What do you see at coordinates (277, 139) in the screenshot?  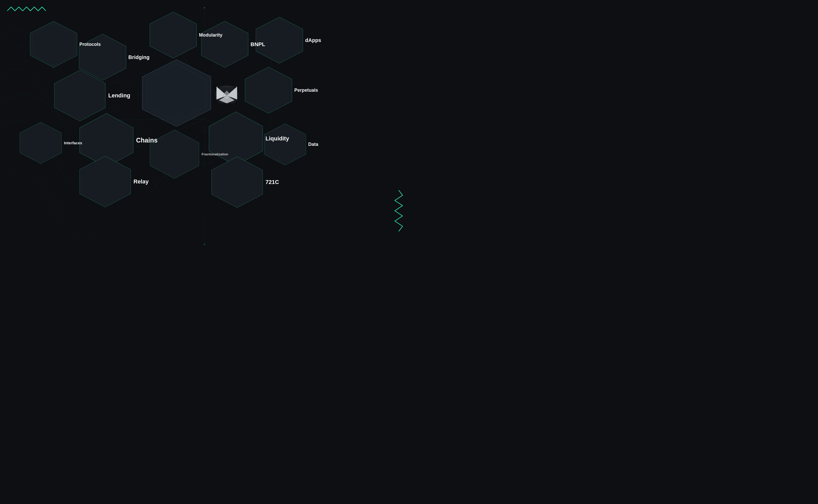 I see `liquidity-label: Liquidity` at bounding box center [277, 139].